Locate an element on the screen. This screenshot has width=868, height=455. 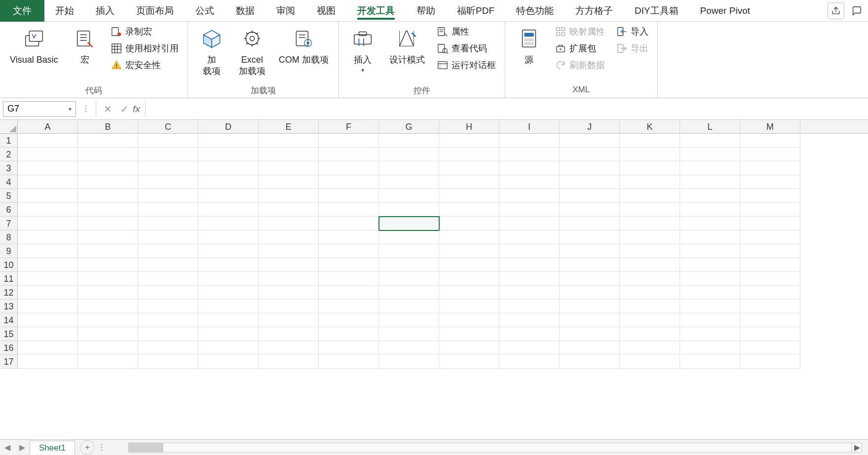
column-header: J is located at coordinates (590, 126).